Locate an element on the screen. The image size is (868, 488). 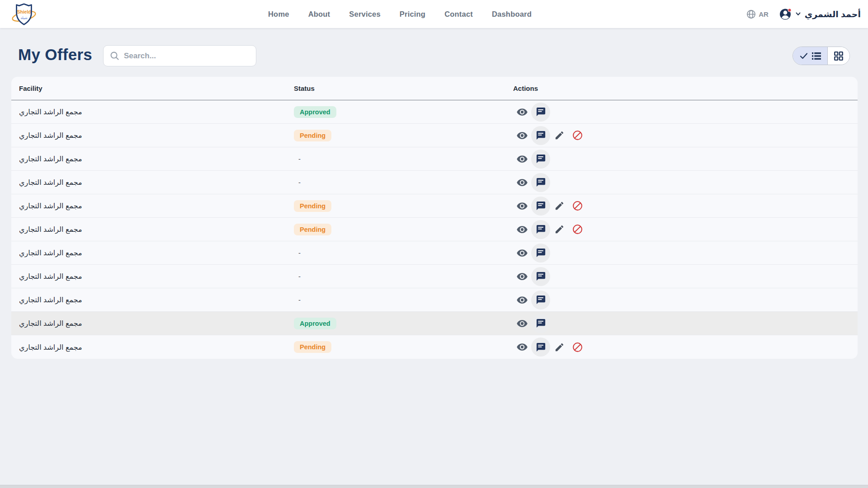
nav-link-pricing: Pricing is located at coordinates (412, 14).